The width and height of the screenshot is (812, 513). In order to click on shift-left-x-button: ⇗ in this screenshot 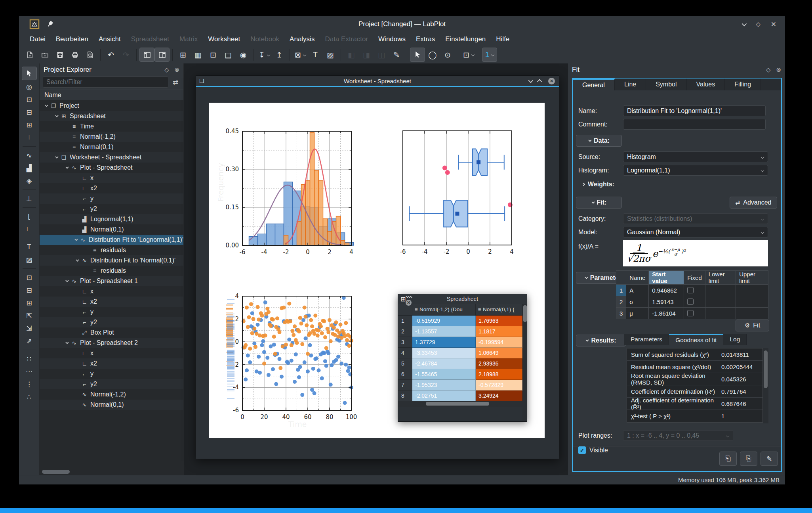, I will do `click(29, 341)`.